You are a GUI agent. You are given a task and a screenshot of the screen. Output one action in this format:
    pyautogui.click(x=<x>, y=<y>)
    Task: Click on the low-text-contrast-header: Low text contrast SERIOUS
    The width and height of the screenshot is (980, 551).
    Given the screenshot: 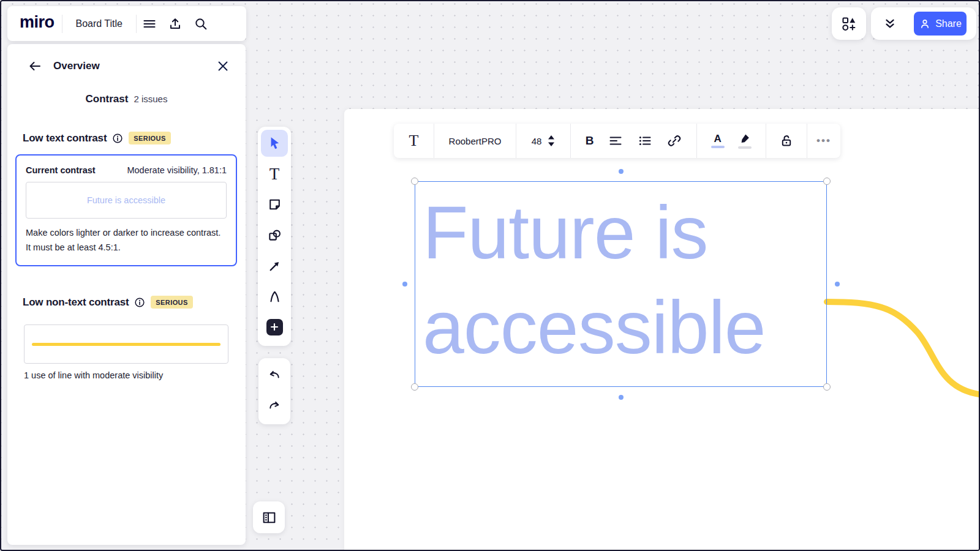 What is the action you would take?
    pyautogui.click(x=97, y=138)
    